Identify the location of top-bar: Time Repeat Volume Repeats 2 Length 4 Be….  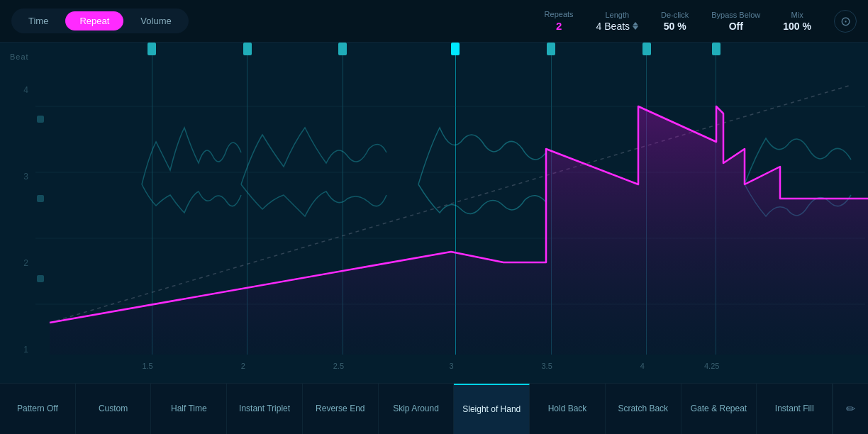
(434, 21).